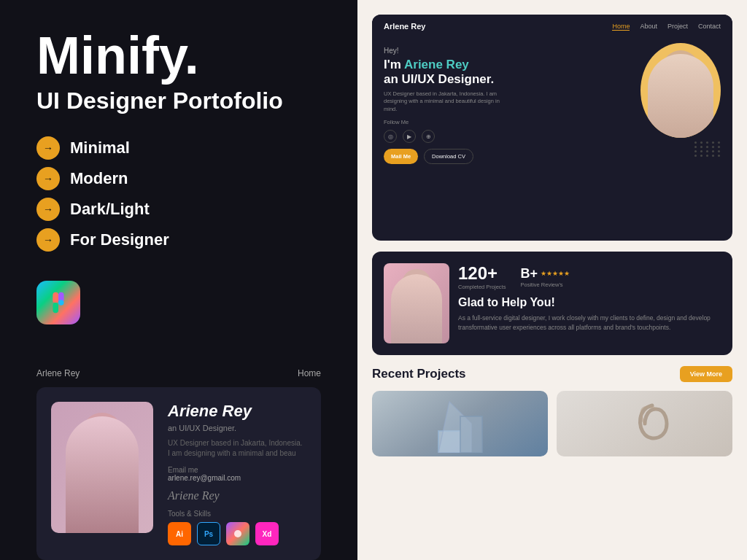  Describe the element at coordinates (120, 240) in the screenshot. I see `feature-label-4: For Designer` at that location.